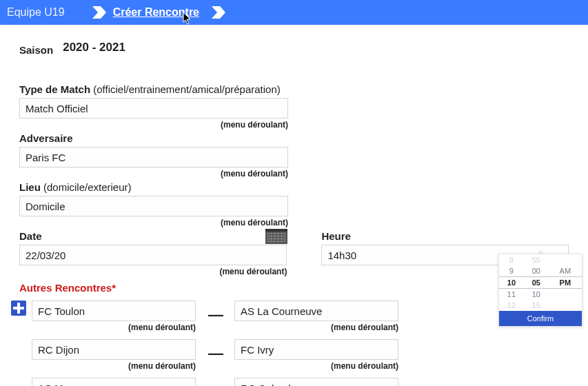 This screenshot has width=588, height=386. What do you see at coordinates (170, 12) in the screenshot?
I see `breadcrumb-item-create-match: Créer Rencontre` at bounding box center [170, 12].